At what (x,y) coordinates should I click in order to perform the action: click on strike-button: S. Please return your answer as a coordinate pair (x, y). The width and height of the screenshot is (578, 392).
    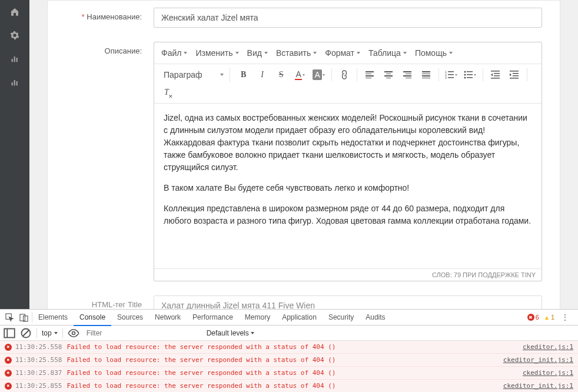
    Looking at the image, I should click on (281, 75).